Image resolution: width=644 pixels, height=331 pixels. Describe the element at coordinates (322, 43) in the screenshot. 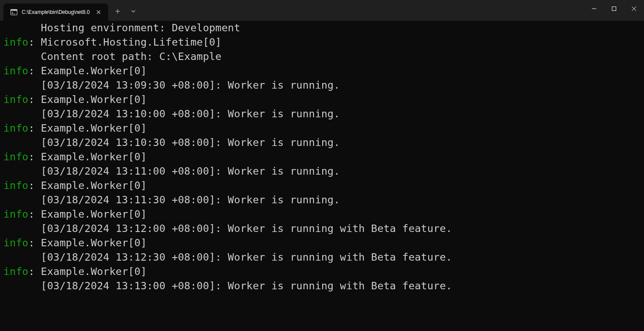

I see `log-line: info: Microsoft.Hosting.Lifetime[0]` at that location.